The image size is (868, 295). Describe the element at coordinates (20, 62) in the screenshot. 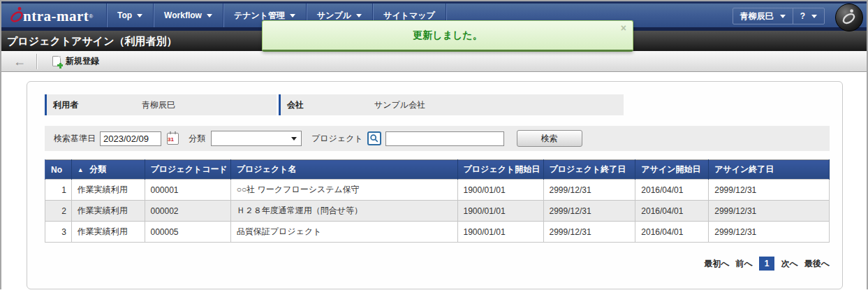

I see `back-arrow-icon: ←` at that location.